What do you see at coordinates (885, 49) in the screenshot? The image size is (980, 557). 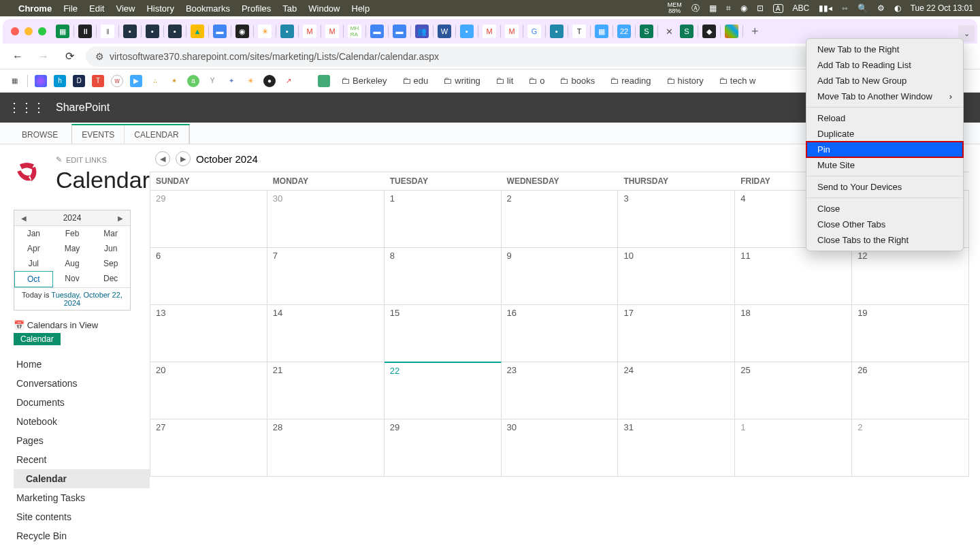 I see `ctx-new-tab-right: New Tab to the Right` at bounding box center [885, 49].